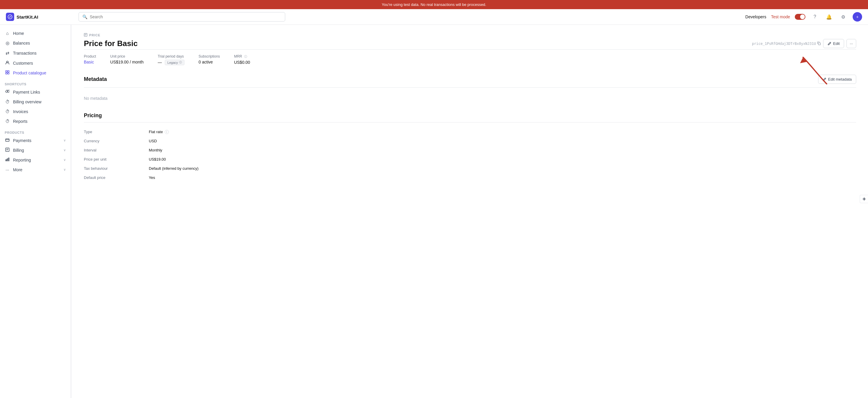  I want to click on sidebar-item-reporting: Reporting ∨, so click(35, 160).